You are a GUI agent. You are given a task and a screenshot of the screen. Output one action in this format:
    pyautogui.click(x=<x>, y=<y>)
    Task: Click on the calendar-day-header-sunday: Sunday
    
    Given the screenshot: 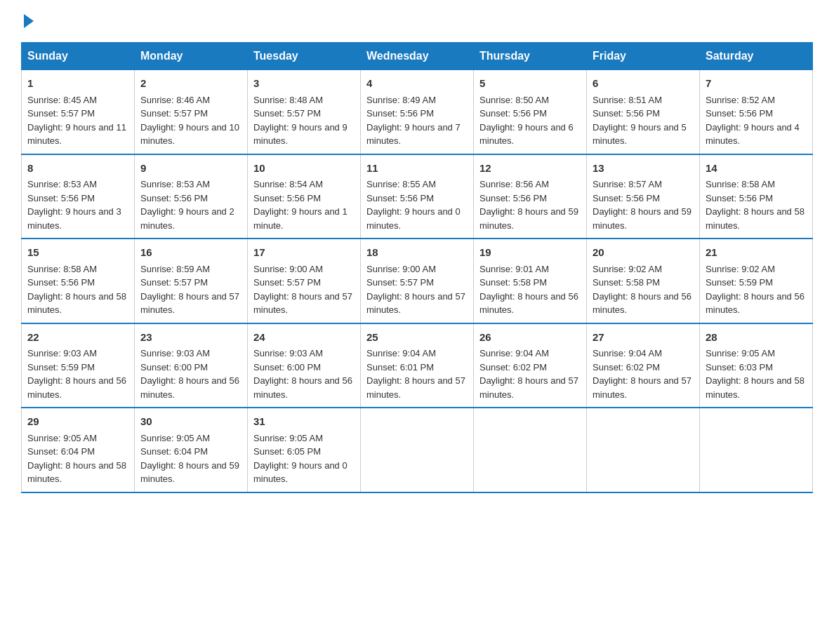 What is the action you would take?
    pyautogui.click(x=79, y=56)
    